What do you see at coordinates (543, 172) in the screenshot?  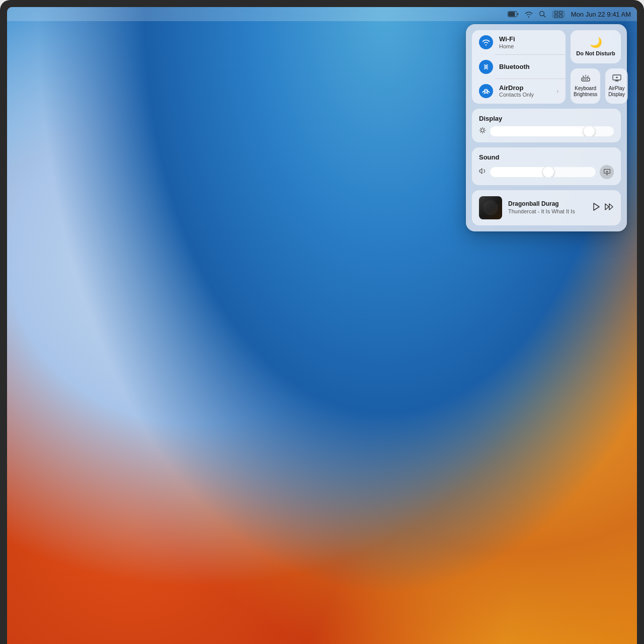 I see `volume-slider` at bounding box center [543, 172].